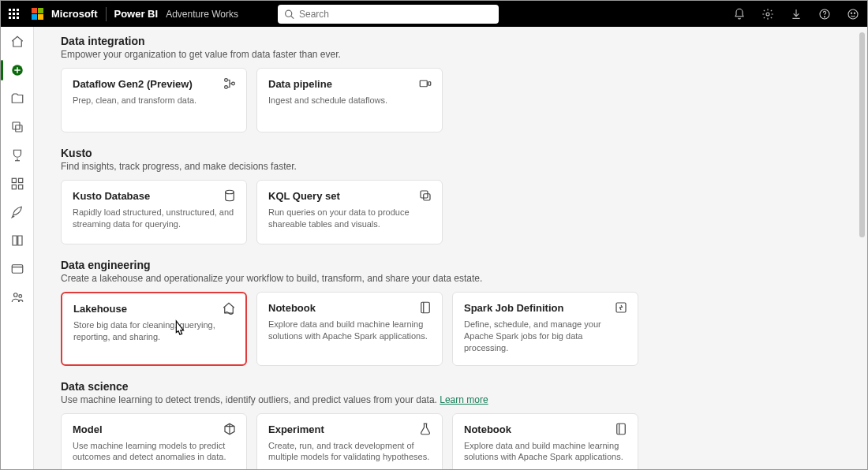 The width and height of the screenshot is (868, 470). Describe the element at coordinates (17, 241) in the screenshot. I see `nav-learn` at that location.